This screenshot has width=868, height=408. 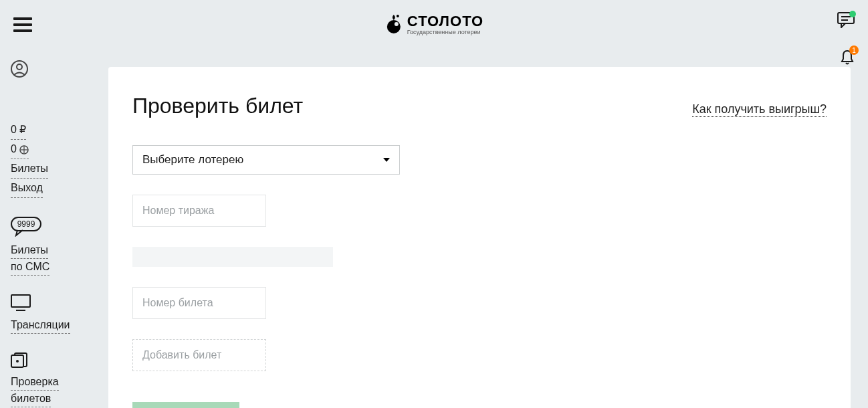 I want to click on sidebar-broadcasts-block: Трансляции, so click(x=51, y=314).